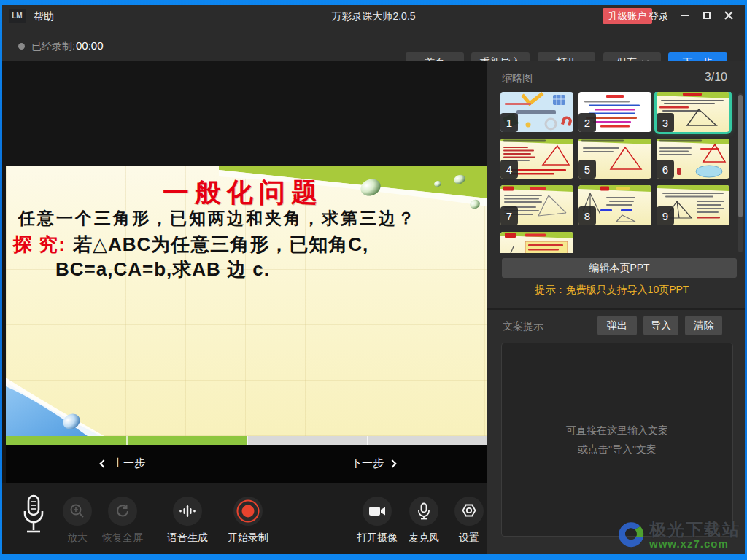 The width and height of the screenshot is (747, 560). Describe the element at coordinates (247, 440) in the screenshot. I see `slide-progress-bar` at that location.